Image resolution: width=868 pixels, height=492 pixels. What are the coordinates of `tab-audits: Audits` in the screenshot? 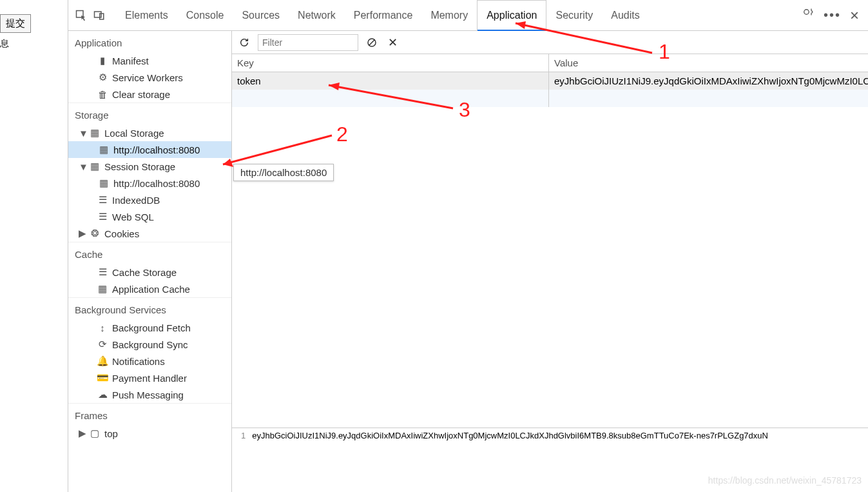 It's located at (625, 15).